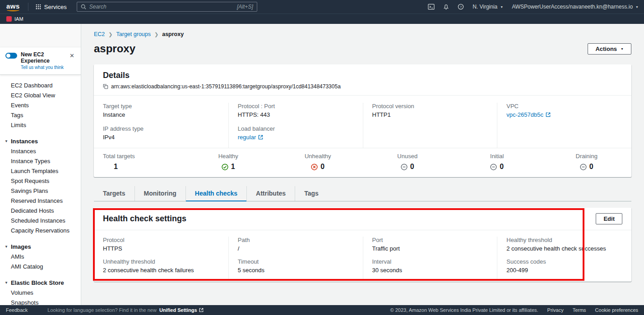 This screenshot has width=644, height=315. Describe the element at coordinates (161, 110) in the screenshot. I see `field-target-type: Target type Instance` at that location.